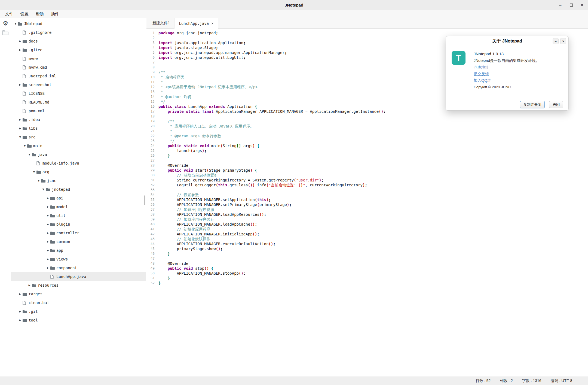 This screenshot has height=385, width=588. I want to click on tree-item: ▶util, so click(78, 216).